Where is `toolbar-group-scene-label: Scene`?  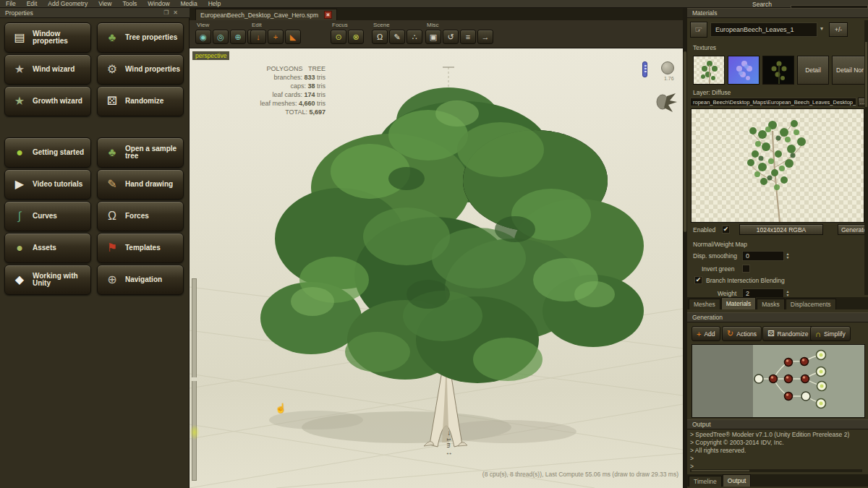
toolbar-group-scene-label: Scene is located at coordinates (397, 25).